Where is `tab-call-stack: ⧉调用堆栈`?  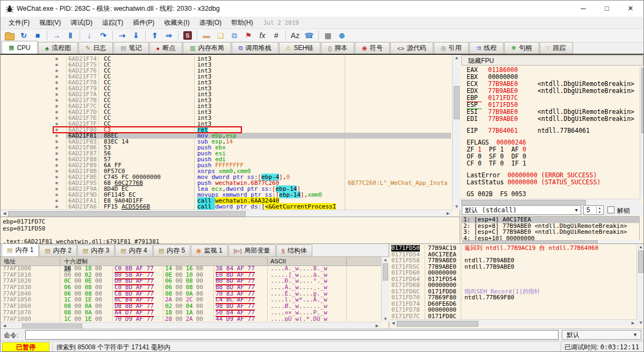 tab-call-stack: ⧉调用堆栈 is located at coordinates (255, 48).